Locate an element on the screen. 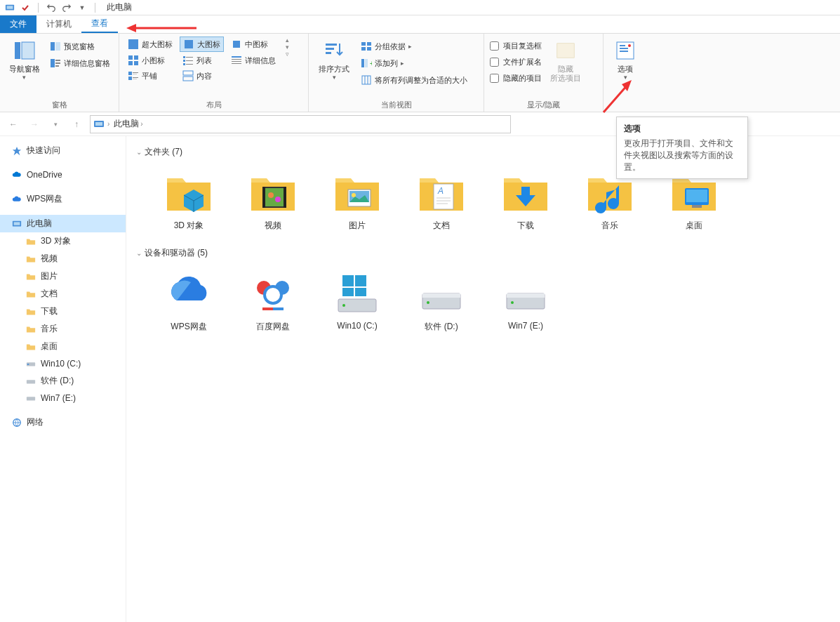 This screenshot has height=622, width=840. sidebar-desktop: 桌面 is located at coordinates (63, 347).